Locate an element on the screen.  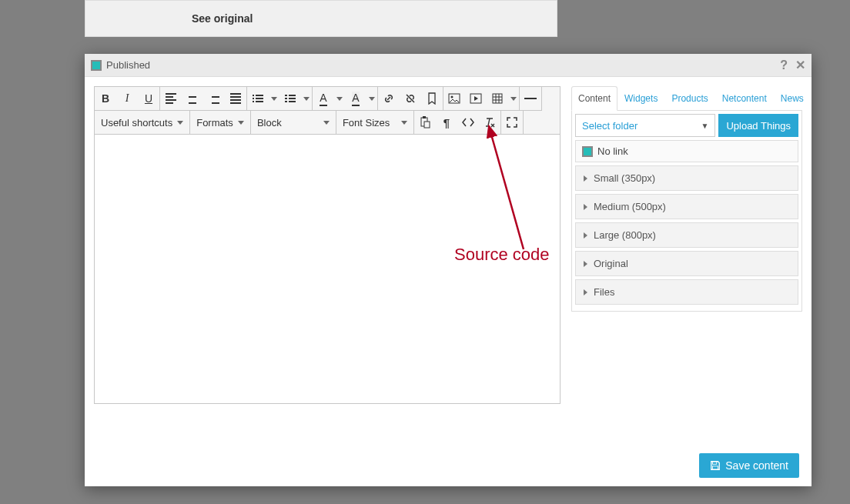
tab-content: Content is located at coordinates (594, 98).